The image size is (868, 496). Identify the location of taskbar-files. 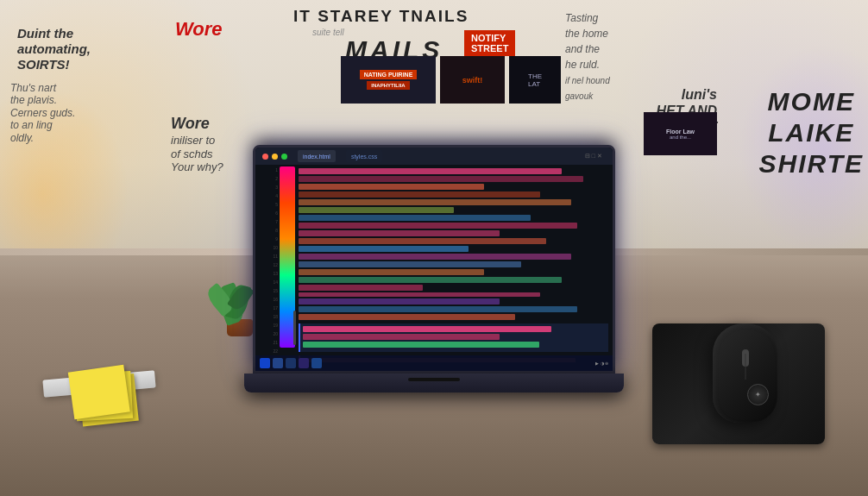
(317, 363).